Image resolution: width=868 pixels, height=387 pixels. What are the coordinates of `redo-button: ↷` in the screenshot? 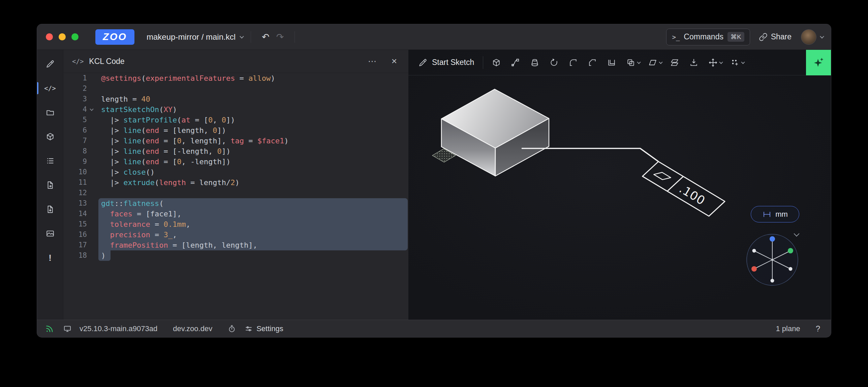 It's located at (280, 37).